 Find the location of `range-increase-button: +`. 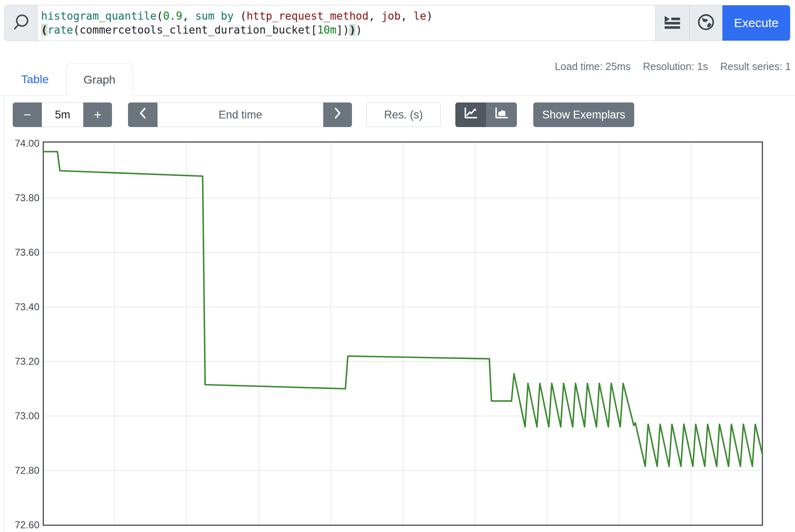

range-increase-button: + is located at coordinates (98, 115).